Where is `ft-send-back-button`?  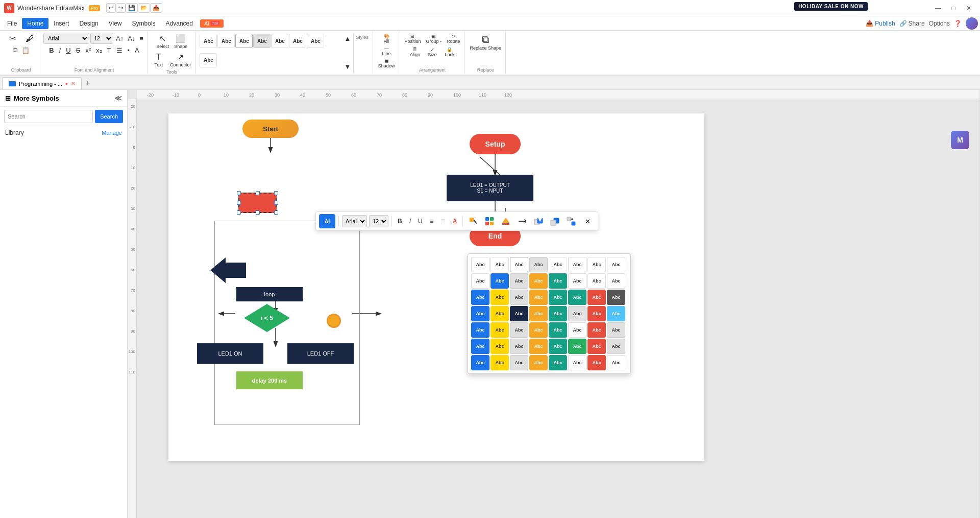
ft-send-back-button is located at coordinates (555, 221).